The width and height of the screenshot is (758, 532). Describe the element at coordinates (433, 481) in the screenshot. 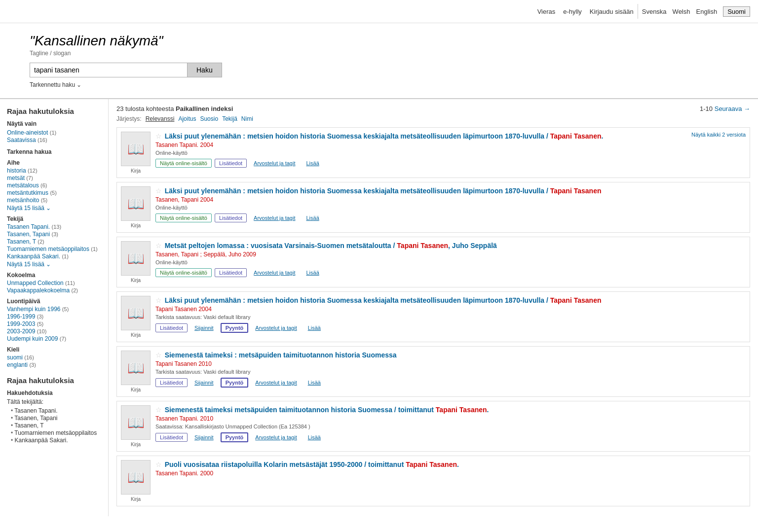

I see `result-item-7: 📖 Kirja ☆ Puoli vuosisataa riistapoluill…` at that location.